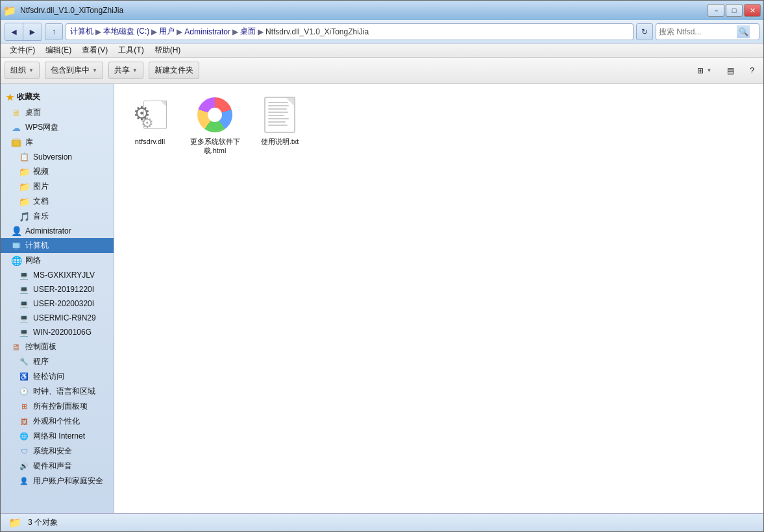 The width and height of the screenshot is (764, 532). What do you see at coordinates (57, 318) in the screenshot?
I see `sidebar-item-network-usermic: 💻 USERMIC-R9N29` at bounding box center [57, 318].